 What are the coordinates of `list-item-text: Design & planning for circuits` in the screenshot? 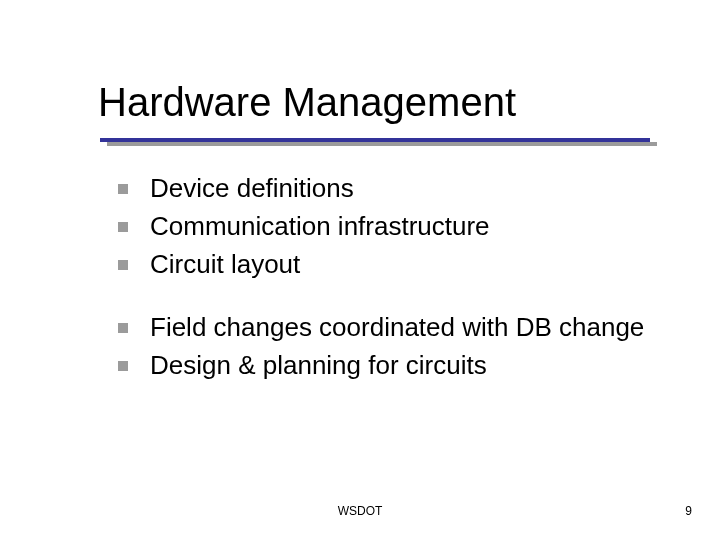 It's located at (318, 366).